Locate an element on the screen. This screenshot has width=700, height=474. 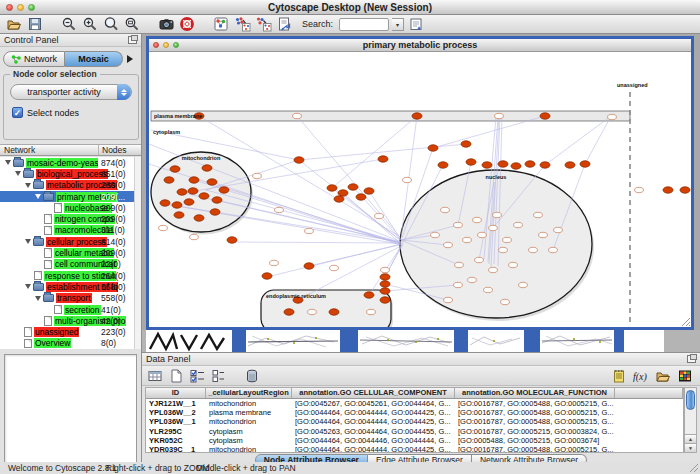
network-tree-row: Overview8(0) is located at coordinates (70, 344).